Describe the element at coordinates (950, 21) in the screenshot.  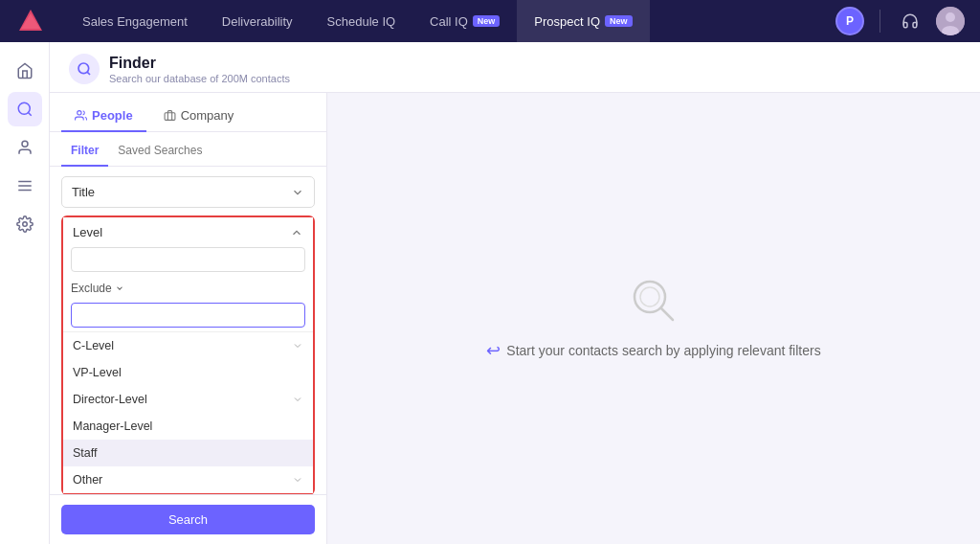
I see `user-avatar-img` at that location.